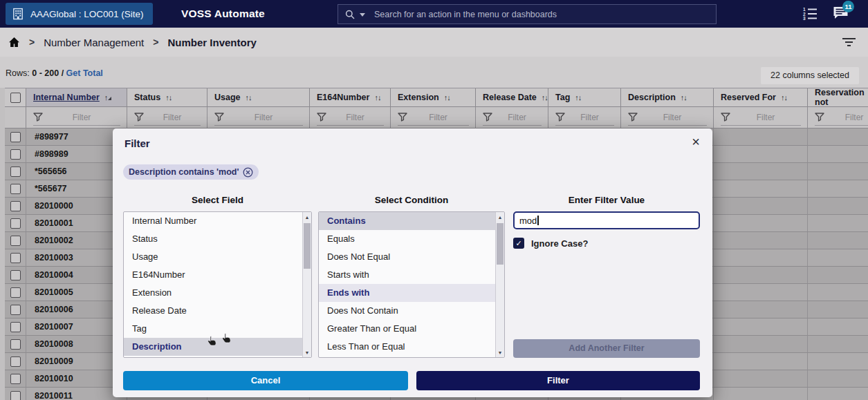 This screenshot has height=400, width=868. What do you see at coordinates (696, 142) in the screenshot?
I see `close-icon: ×` at bounding box center [696, 142].